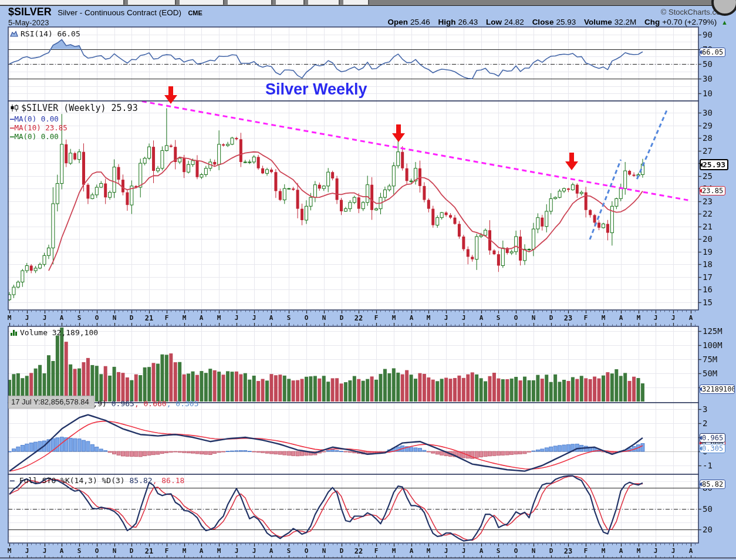 The width and height of the screenshot is (736, 560). What do you see at coordinates (708, 289) in the screenshot?
I see `axis-tick-label: 16` at bounding box center [708, 289].